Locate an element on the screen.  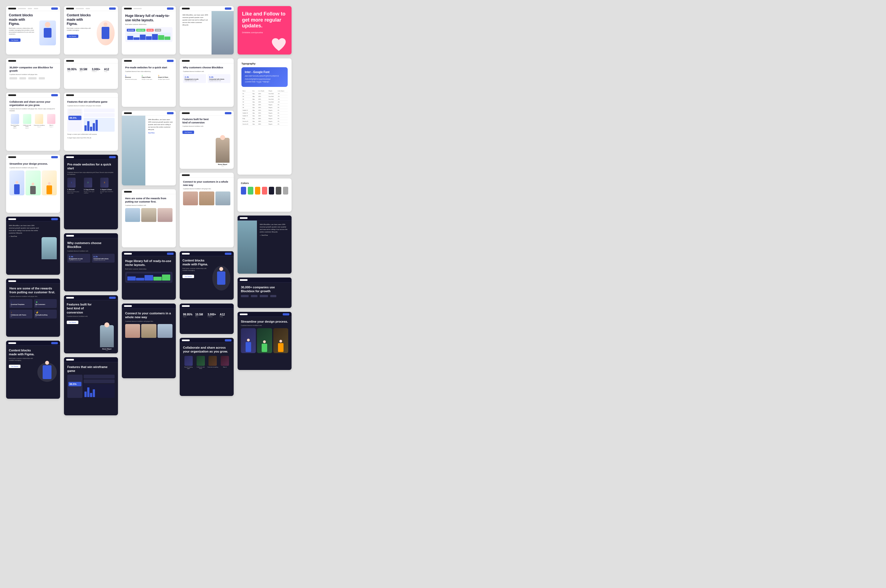
feature-sublabel: Feature 3 is located at coordinates (39, 127).